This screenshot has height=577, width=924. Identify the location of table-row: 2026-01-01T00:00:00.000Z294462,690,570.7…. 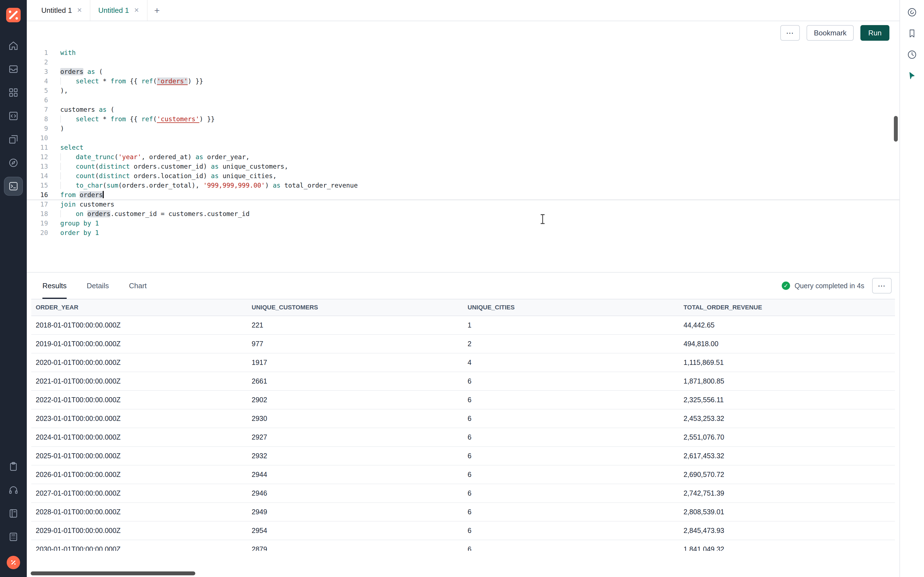
(463, 475).